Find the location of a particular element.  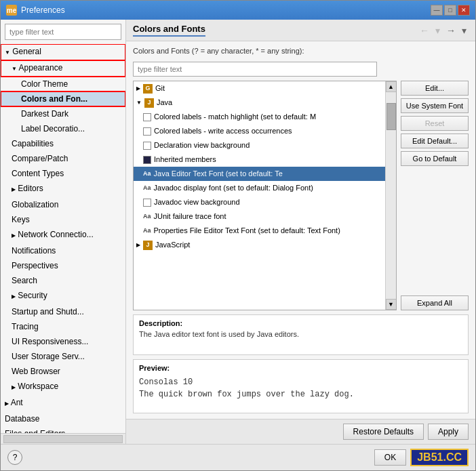

sidebar-item-perspectives: Perspectives is located at coordinates (63, 266).